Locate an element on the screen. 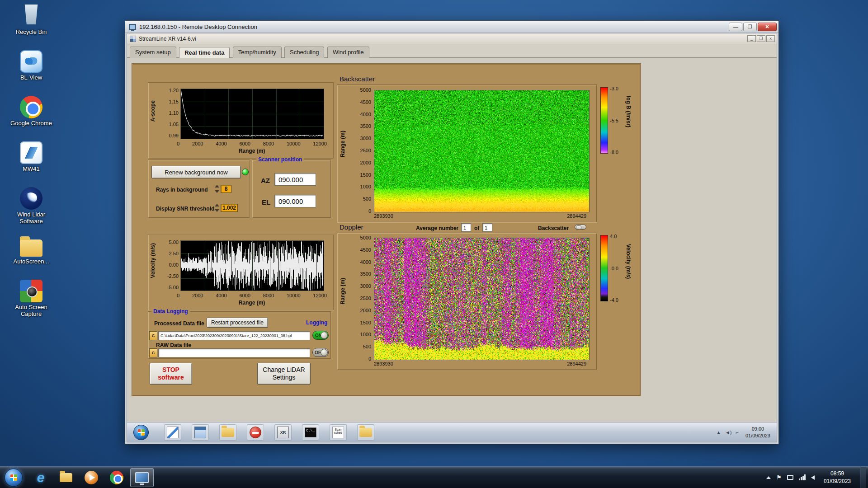  az-value: 090.000 is located at coordinates (295, 179).